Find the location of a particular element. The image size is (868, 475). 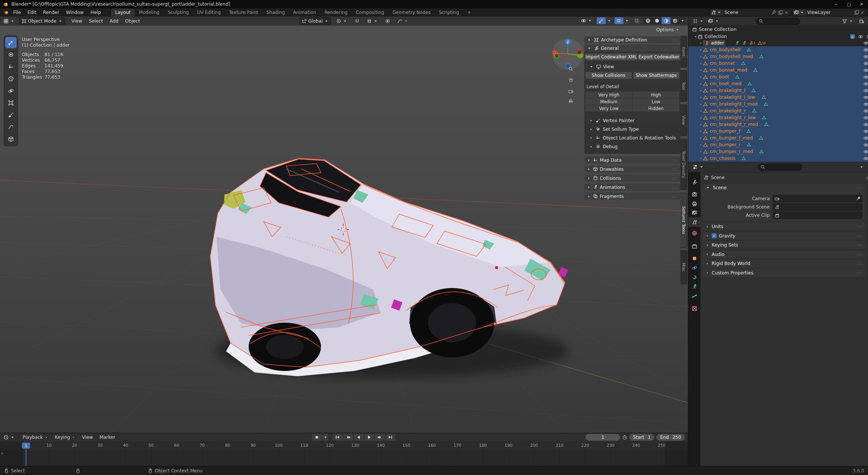

tab-texture-paint: Texture Paint is located at coordinates (243, 13).